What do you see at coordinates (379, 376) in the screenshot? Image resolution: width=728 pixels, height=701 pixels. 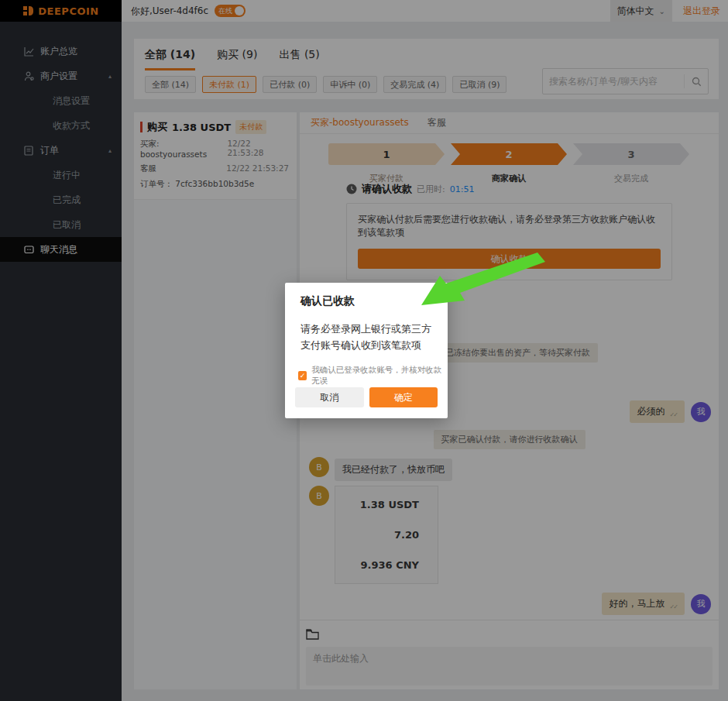 I see `checkbox-label: 我确认已登录收款账号，并核对收款无误` at bounding box center [379, 376].